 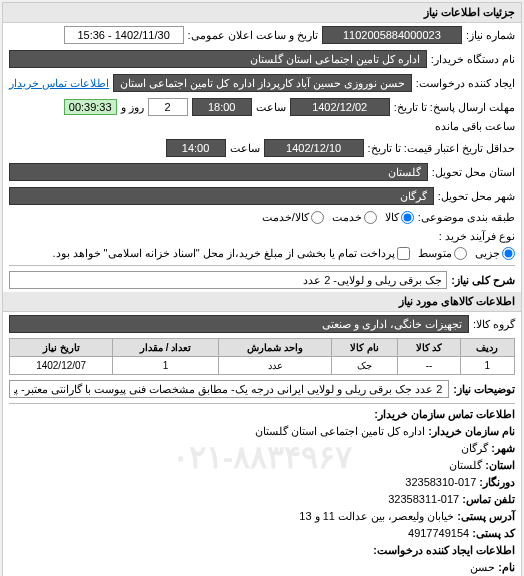 I want to click on buyer-org-input, so click(x=218, y=59).